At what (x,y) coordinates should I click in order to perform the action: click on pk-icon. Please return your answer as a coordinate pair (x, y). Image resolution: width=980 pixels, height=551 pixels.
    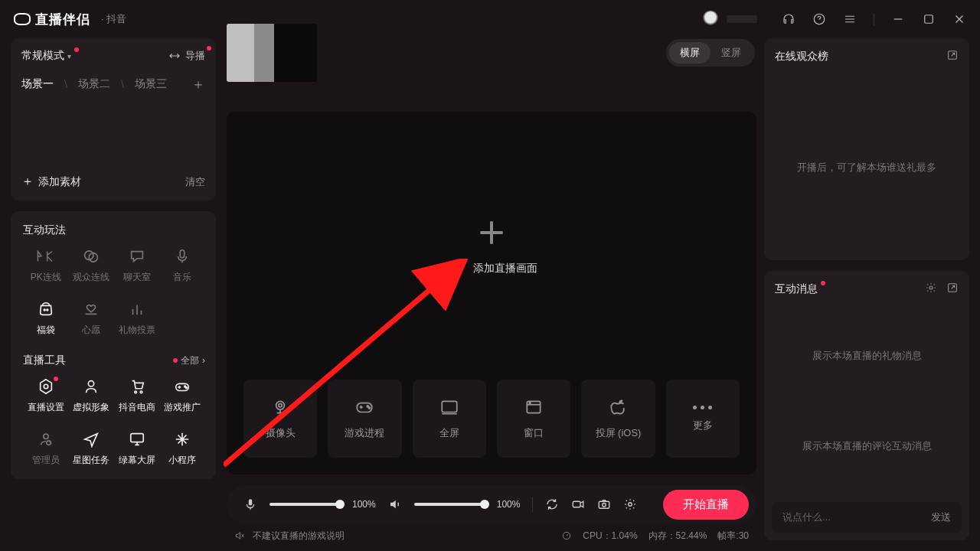
    Looking at the image, I should click on (46, 256).